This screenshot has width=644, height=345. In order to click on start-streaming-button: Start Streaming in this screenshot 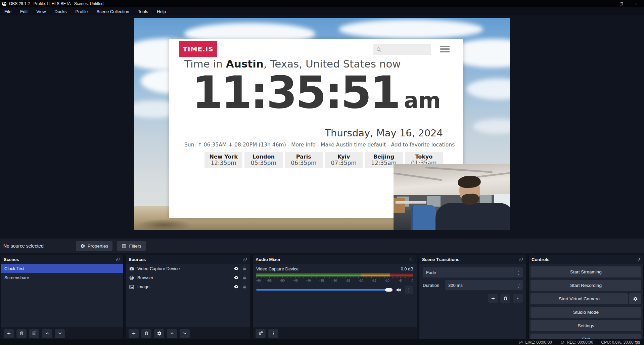, I will do `click(586, 272)`.